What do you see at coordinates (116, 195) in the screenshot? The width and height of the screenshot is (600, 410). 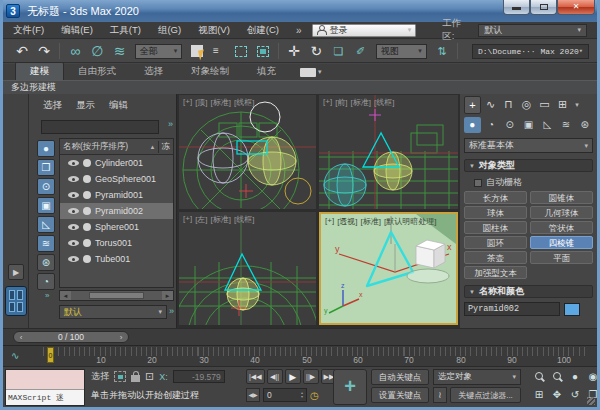 I see `list-item-pyramid001: Pyramid001` at bounding box center [116, 195].